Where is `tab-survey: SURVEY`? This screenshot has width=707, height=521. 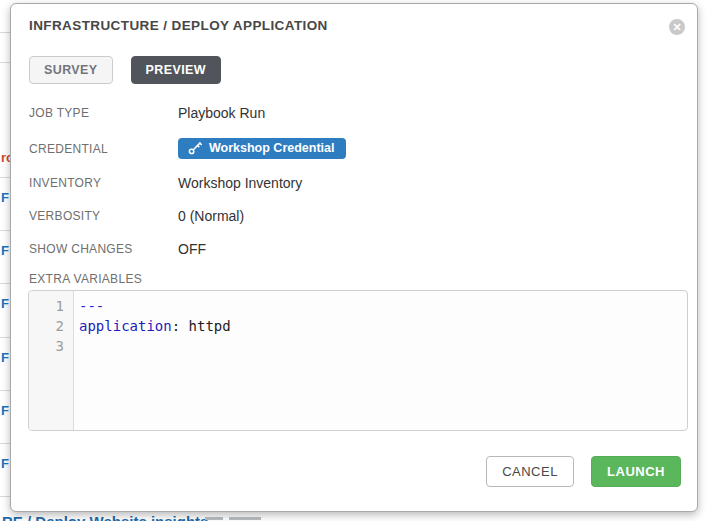
tab-survey: SURVEY is located at coordinates (71, 70).